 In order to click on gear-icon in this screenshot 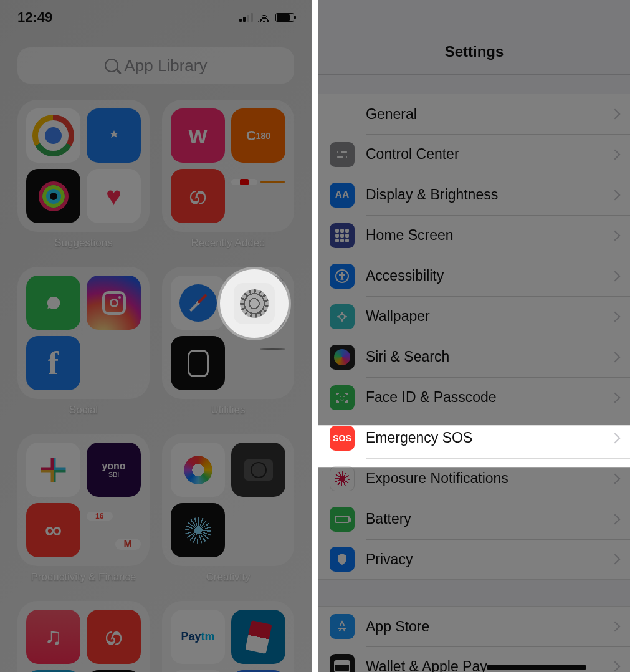, I will do `click(342, 114)`.